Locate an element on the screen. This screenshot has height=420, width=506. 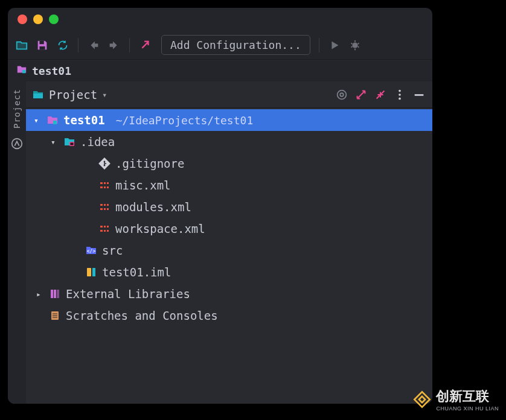
watermark: 创新互联 CHUANG XIN HU LIAN is located at coordinates (455, 399).